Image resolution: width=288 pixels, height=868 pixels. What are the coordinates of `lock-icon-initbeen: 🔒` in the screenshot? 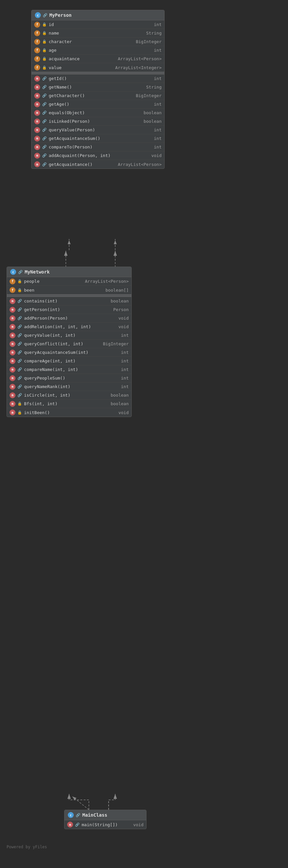 It's located at (20, 412).